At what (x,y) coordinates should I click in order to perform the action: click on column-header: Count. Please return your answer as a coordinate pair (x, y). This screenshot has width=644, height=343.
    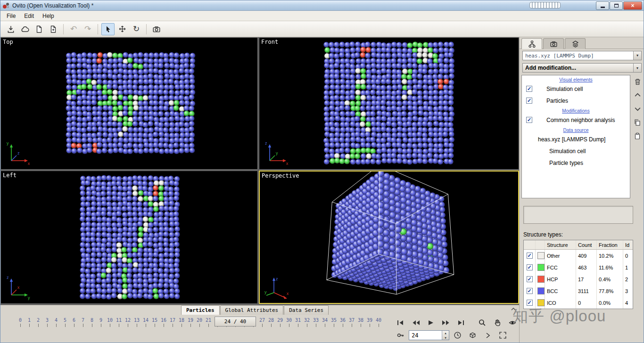
    Looking at the image, I should click on (586, 245).